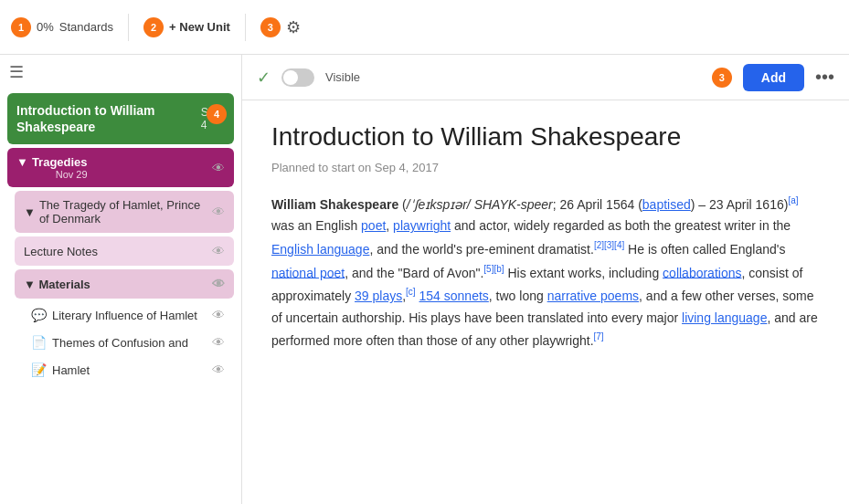 Image resolution: width=849 pixels, height=504 pixels. I want to click on section-tragedies: ▼ Tragedies Nov 29 👁, so click(121, 168).